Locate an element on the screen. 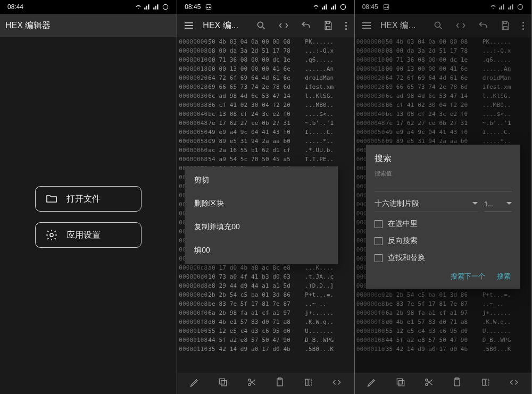 The width and height of the screenshot is (532, 394). check-in-selection: 在选中里 is located at coordinates (443, 224).